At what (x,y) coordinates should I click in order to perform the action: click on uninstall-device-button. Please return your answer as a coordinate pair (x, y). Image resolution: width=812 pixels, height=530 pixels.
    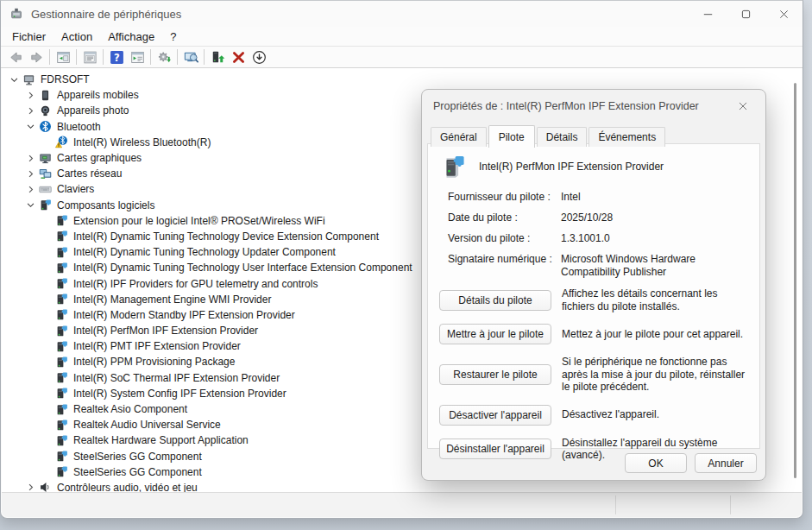
    Looking at the image, I should click on (238, 57).